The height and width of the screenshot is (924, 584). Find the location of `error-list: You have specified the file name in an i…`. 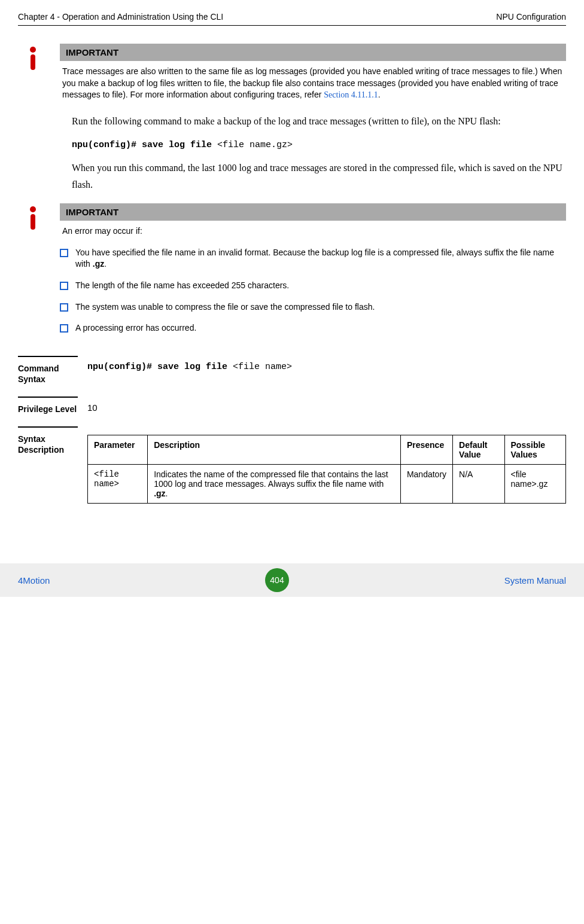

error-list: You have specified the file name in an i… is located at coordinates (313, 291).